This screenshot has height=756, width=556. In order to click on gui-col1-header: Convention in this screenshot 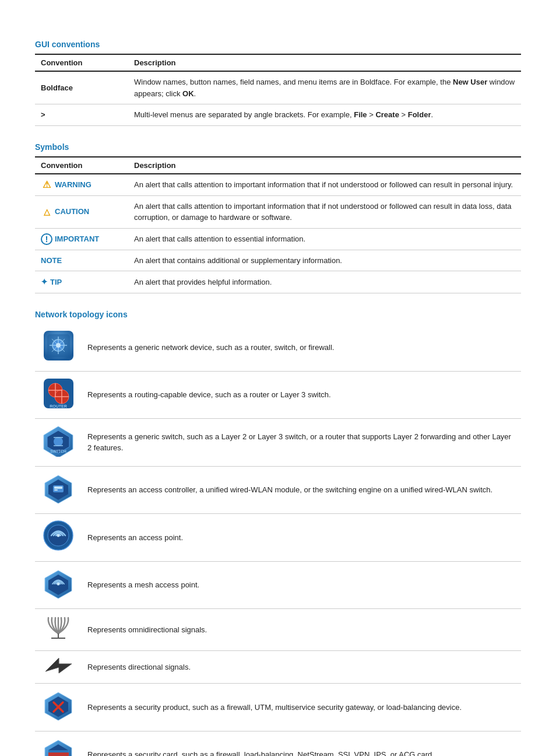, I will do `click(82, 63)`.